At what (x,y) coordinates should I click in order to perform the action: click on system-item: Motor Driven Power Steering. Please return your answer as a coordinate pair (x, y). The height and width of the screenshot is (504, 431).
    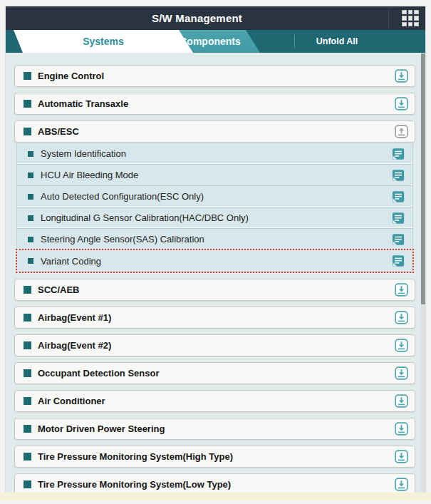
    Looking at the image, I should click on (215, 429).